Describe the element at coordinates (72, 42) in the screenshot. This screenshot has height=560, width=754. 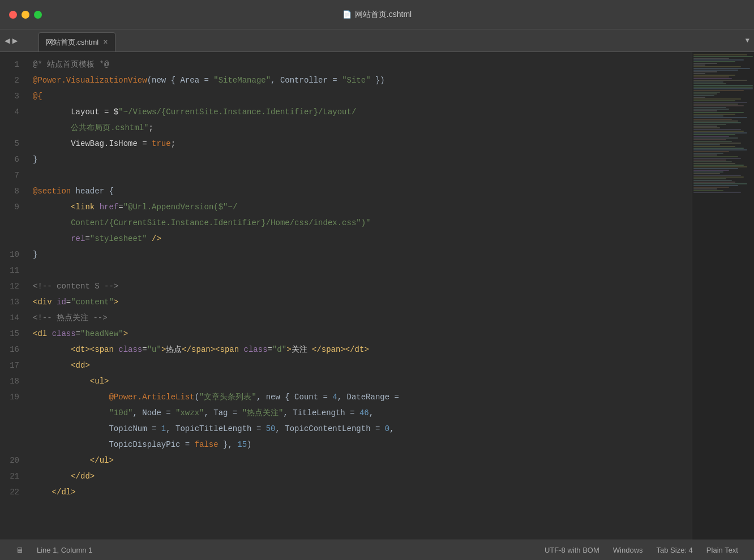
I see `tab-label: 网站首页.cshtml` at that location.